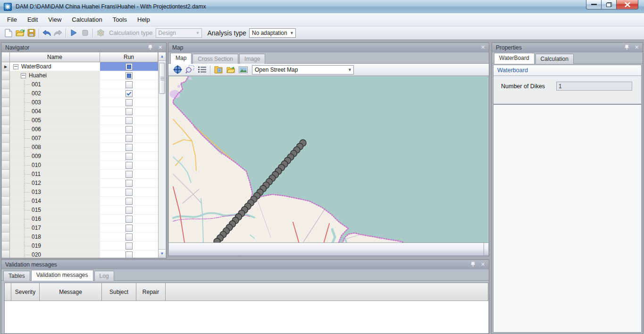 The height and width of the screenshot is (334, 644). Describe the element at coordinates (328, 249) in the screenshot. I see `map-bottom-scrollbar` at that location.